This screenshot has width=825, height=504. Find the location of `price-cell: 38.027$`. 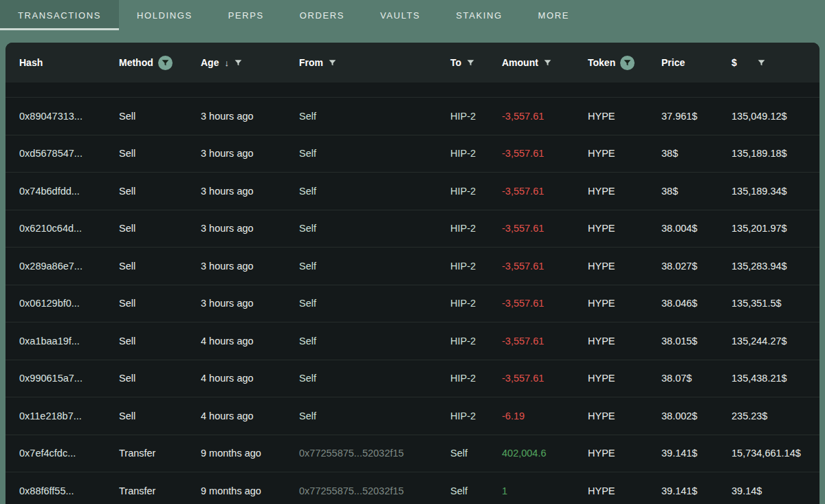

price-cell: 38.027$ is located at coordinates (679, 266).